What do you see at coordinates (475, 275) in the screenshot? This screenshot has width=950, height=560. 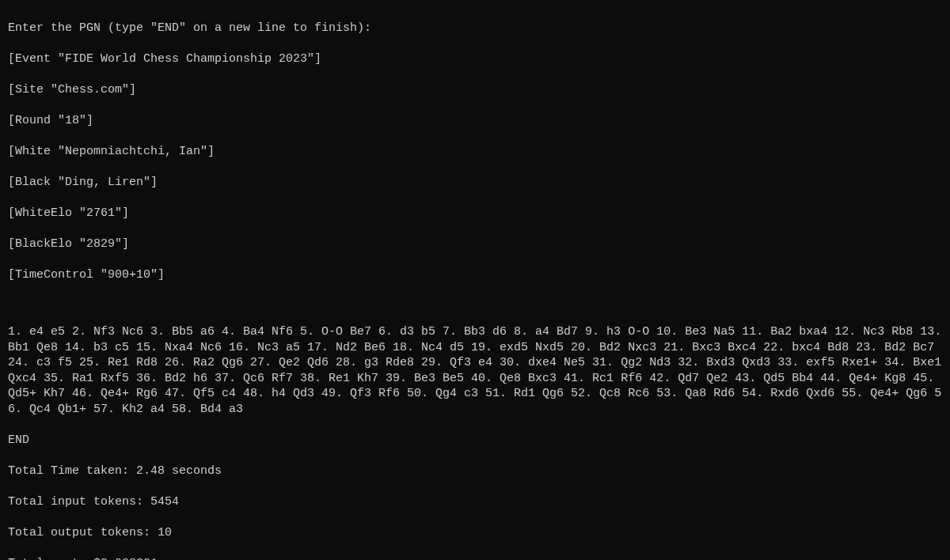 I see `pgn-header: [TimeControl "900+10"]` at bounding box center [475, 275].